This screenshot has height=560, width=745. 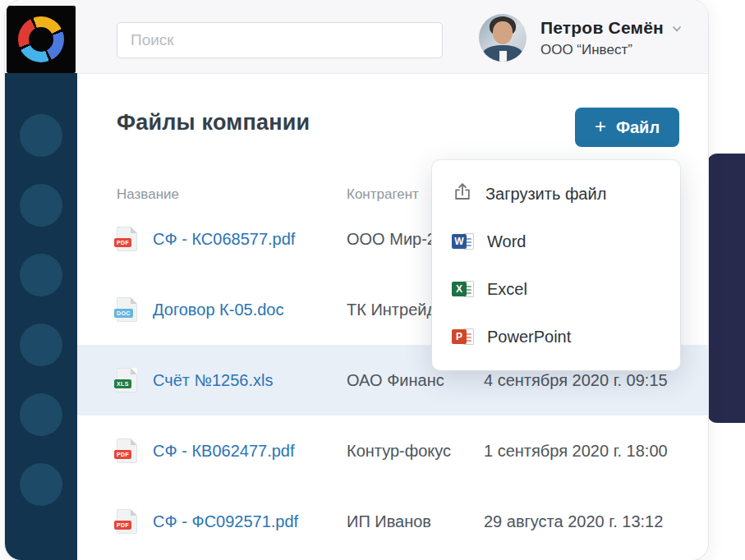 What do you see at coordinates (356, 451) in the screenshot?
I see `table-row: PDFСФ - КВ062477.pdfКонтур-фокус1 сентяб…` at bounding box center [356, 451].